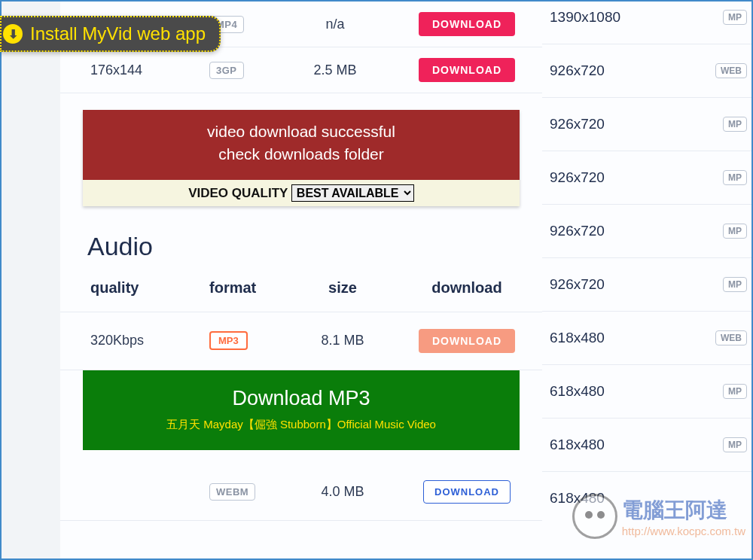 The height and width of the screenshot is (560, 753). Describe the element at coordinates (110, 34) in the screenshot. I see `install-app-badge: ⬇ Install MyVid web app` at that location.